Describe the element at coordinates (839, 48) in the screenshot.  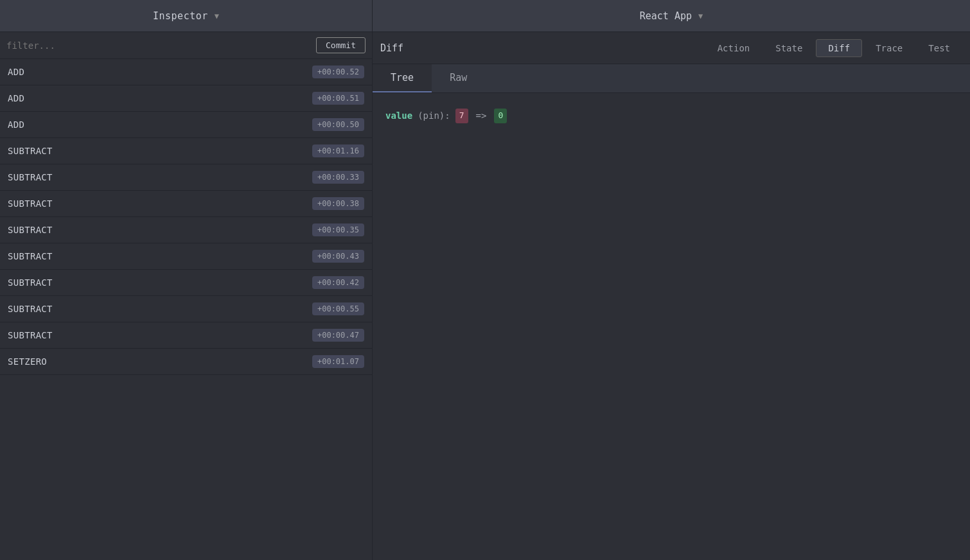
I see `tab-diff-button: Diff` at that location.